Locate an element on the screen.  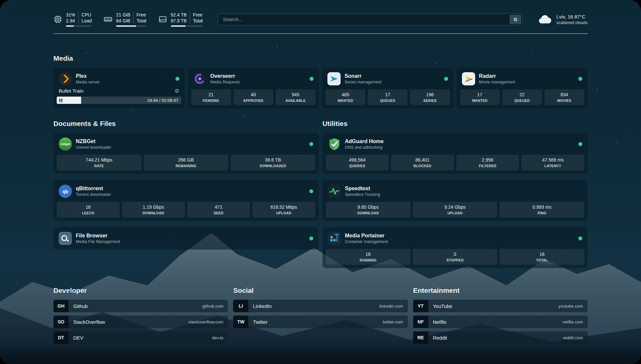
bookmark-url: github.com is located at coordinates (215, 306).